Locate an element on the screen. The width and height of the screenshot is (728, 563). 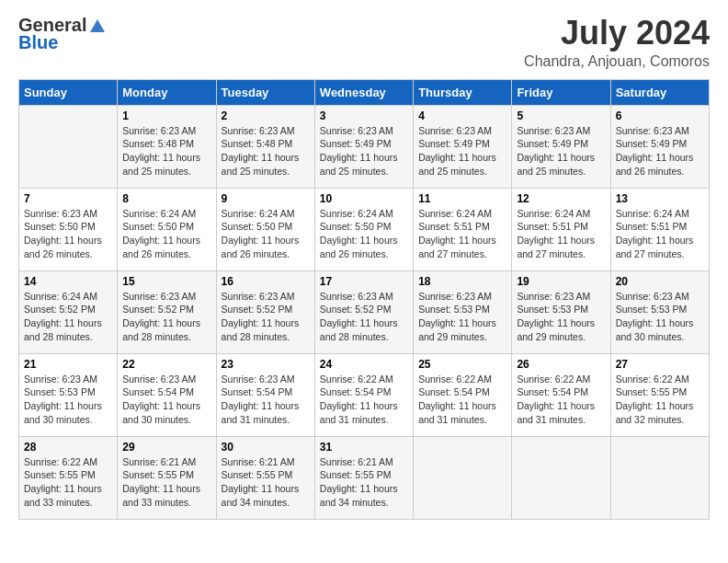
logo-blue: Blue is located at coordinates (39, 42).